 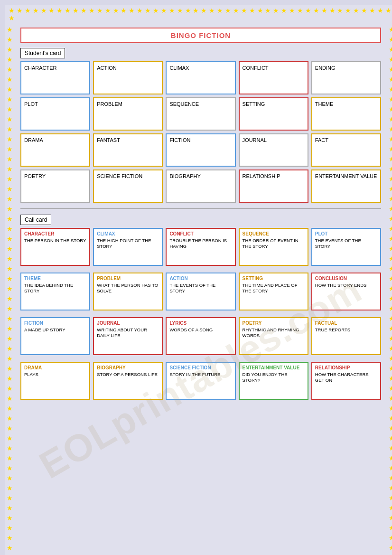 I want to click on call-card-cell: LYRICSWORDS OF A SONG, so click(x=200, y=336).